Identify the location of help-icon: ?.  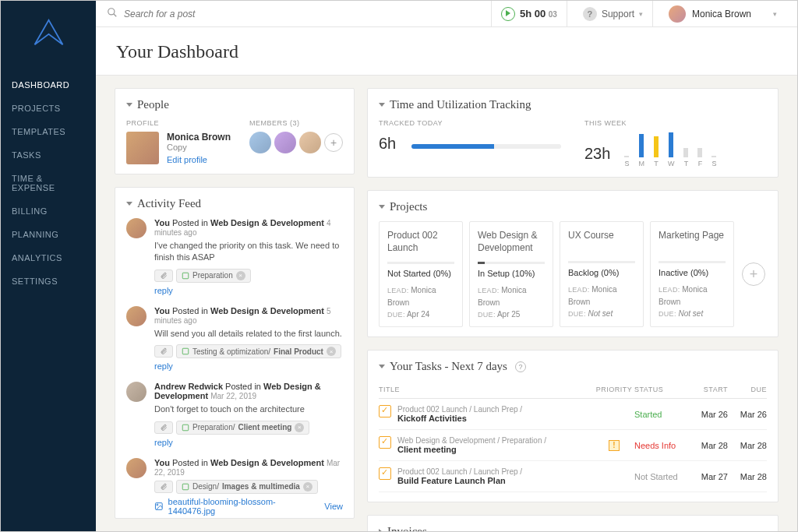
(521, 367).